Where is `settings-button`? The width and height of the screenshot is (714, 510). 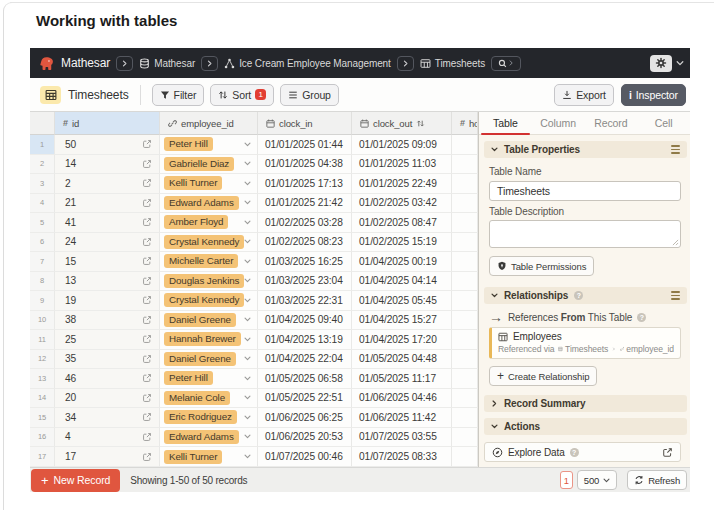 settings-button is located at coordinates (661, 64).